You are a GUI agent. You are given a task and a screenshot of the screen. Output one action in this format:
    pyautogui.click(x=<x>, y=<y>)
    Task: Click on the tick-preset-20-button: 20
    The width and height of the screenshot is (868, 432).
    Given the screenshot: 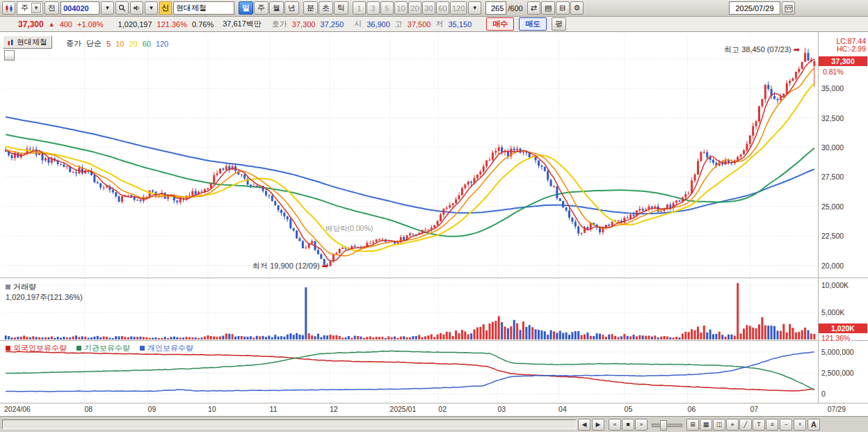 What is the action you would take?
    pyautogui.click(x=415, y=8)
    